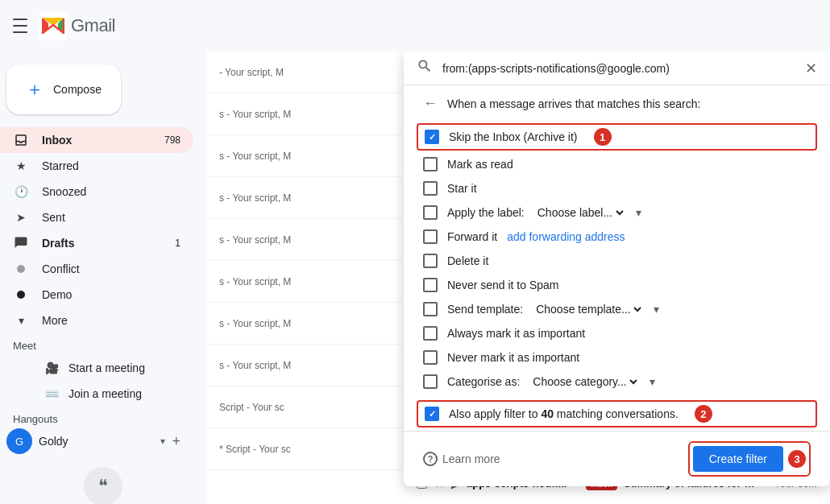 Image resolution: width=830 pixels, height=504 pixels. Describe the element at coordinates (432, 414) in the screenshot. I see `also-apply-checkbox` at that location.